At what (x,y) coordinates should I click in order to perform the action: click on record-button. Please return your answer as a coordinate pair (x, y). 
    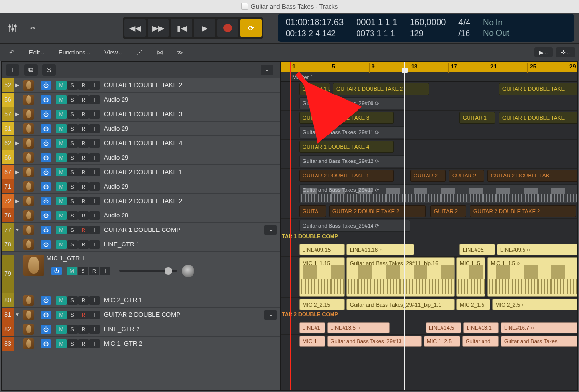
    Looking at the image, I should click on (228, 28).